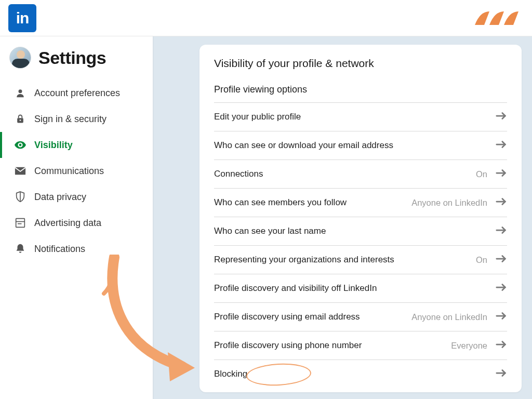 This screenshot has height=399, width=532. Describe the element at coordinates (60, 197) in the screenshot. I see `sidebar-item-label: Data privacy` at that location.